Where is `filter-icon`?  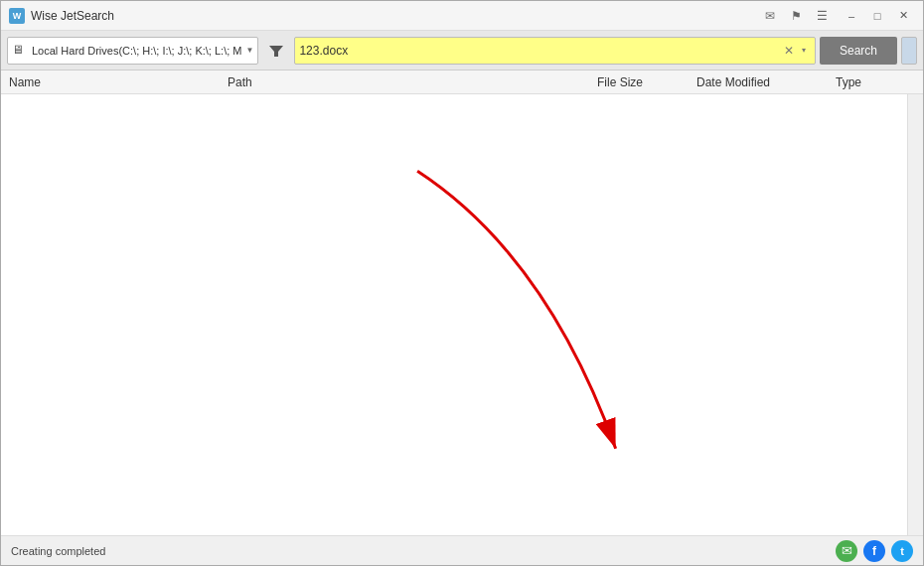 filter-icon is located at coordinates (276, 51).